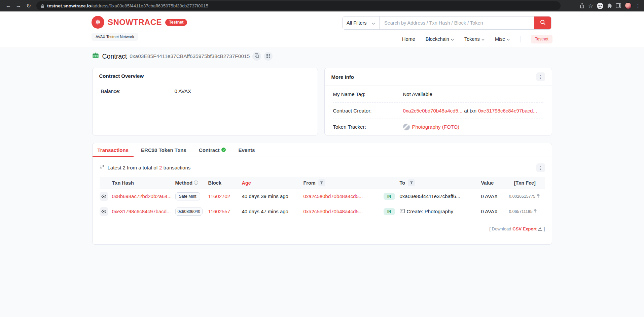 This screenshot has height=317, width=644. What do you see at coordinates (269, 56) in the screenshot?
I see `qr-code-icon` at bounding box center [269, 56].